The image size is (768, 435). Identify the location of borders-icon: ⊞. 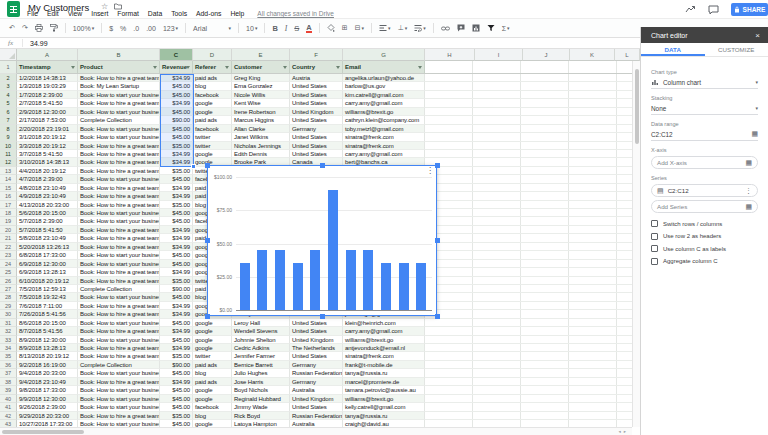
(345, 28).